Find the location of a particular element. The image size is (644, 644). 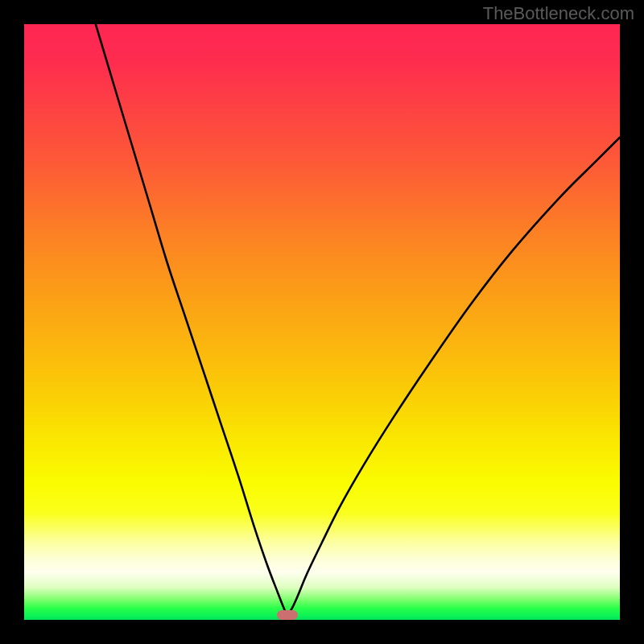

optimum-marker is located at coordinates (287, 615).